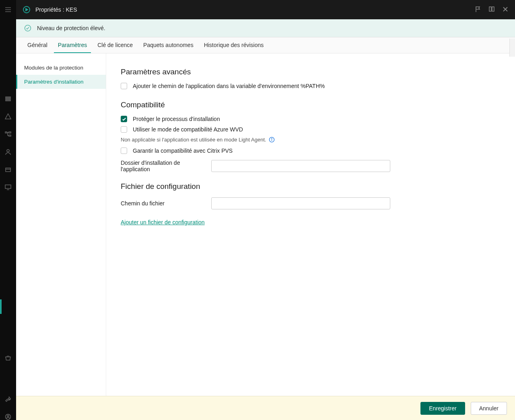  Describe the element at coordinates (183, 151) in the screenshot. I see `label-citrix: Garantir la compatibilité avec Citrix PV…` at that location.